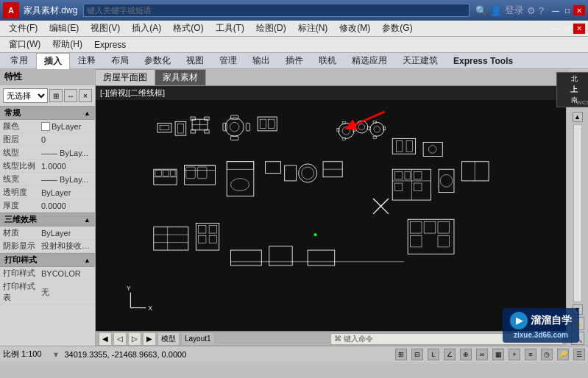  Describe the element at coordinates (21, 219) in the screenshot. I see `section-3d-label: 三维效果` at that location.